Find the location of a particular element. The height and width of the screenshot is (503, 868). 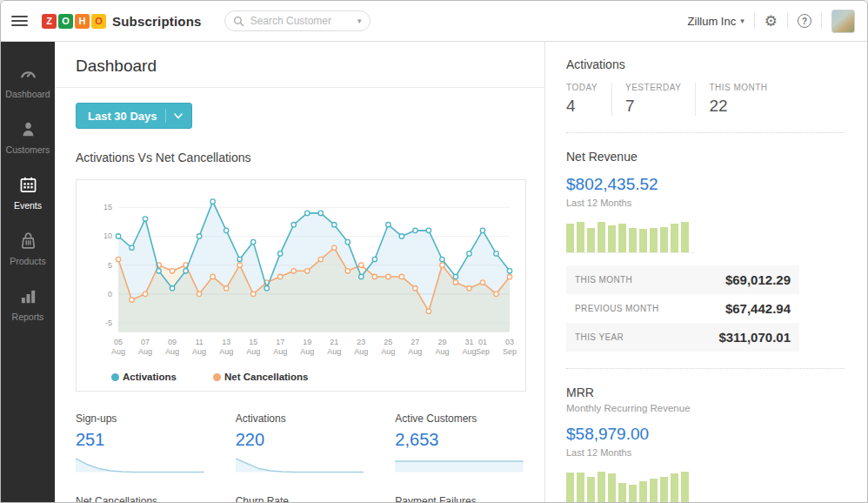

net-revenue-caption: Last 12 Months is located at coordinates (705, 203).